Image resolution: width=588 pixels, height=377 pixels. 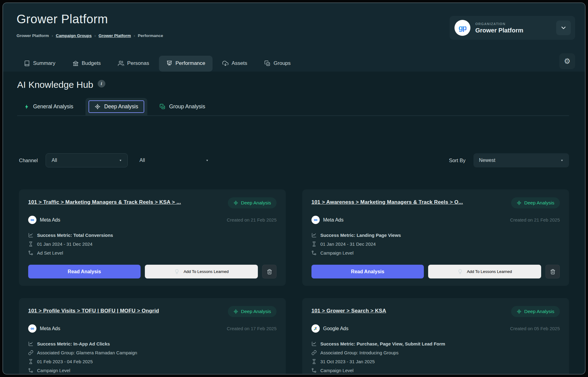 I want to click on organization-switcher: gp ORGANIZATION Grower Platform, so click(x=512, y=28).